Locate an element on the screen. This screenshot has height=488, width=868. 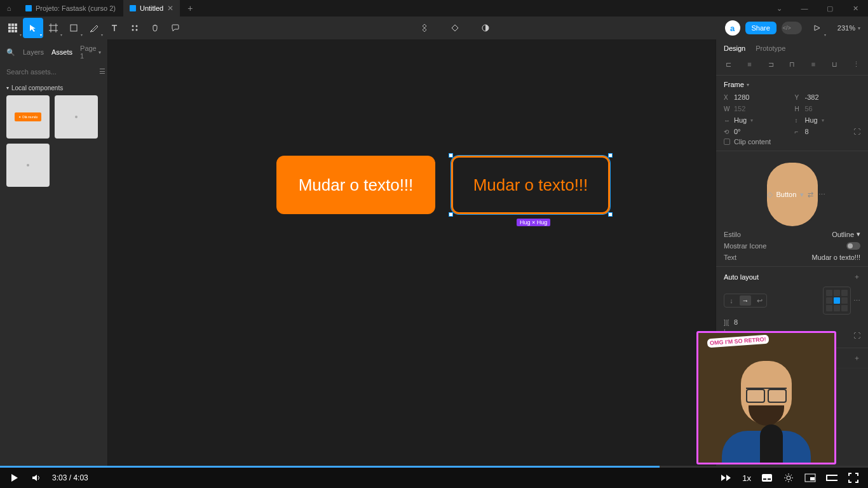
variant-text: TextMudar o texto!!! is located at coordinates (792, 257).